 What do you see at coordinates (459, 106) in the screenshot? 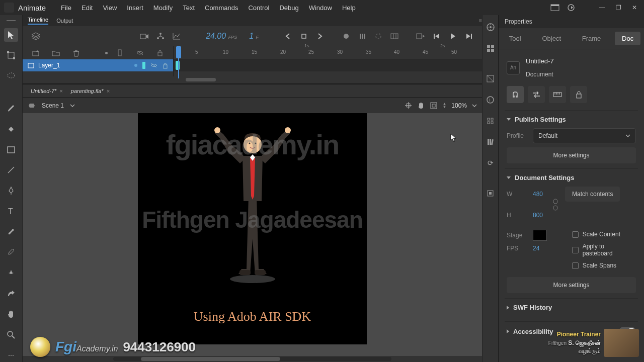
I see `zoom-level: 100%` at bounding box center [459, 106].